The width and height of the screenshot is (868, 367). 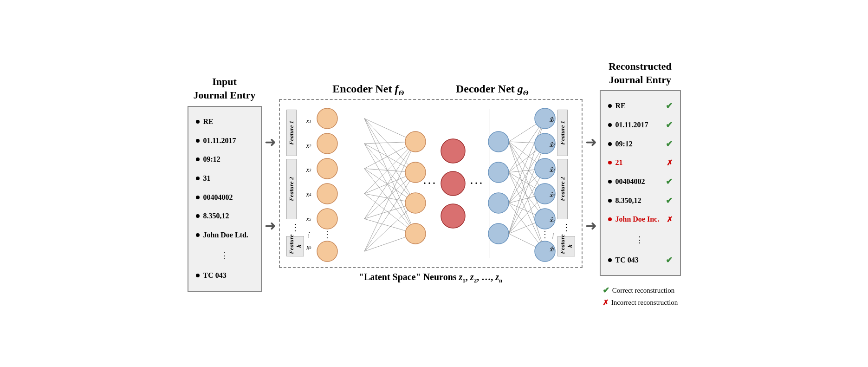 What do you see at coordinates (552, 195) in the screenshot?
I see `xhat4-label: x̂4` at bounding box center [552, 195].